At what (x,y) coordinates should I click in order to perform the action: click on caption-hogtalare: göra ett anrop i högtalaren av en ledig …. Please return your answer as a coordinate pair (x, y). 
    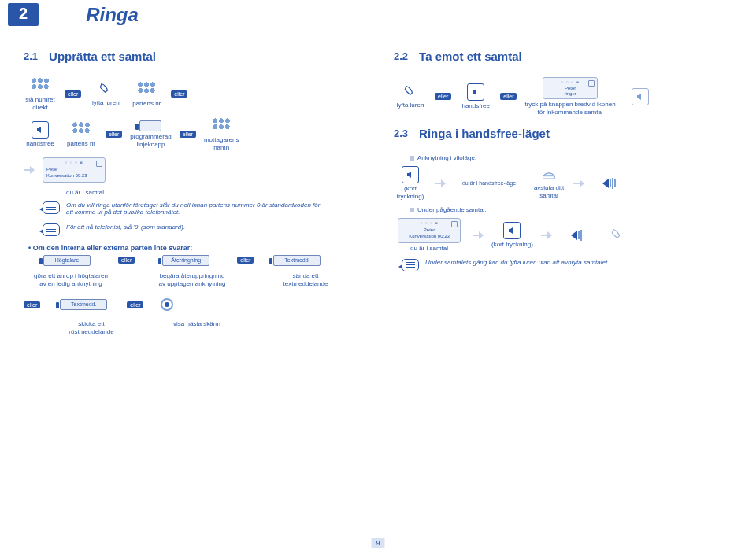
    Looking at the image, I should click on (71, 280).